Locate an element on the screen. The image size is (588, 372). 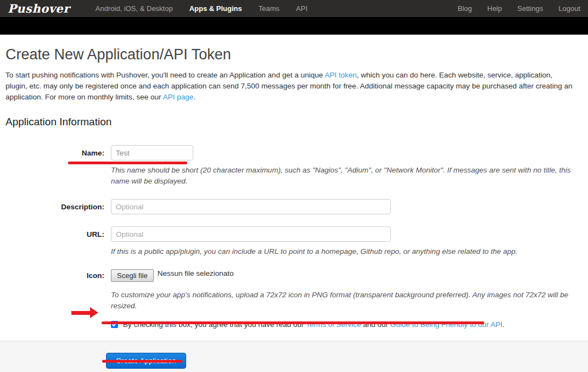
icon-helper-text: To customize your app's notifications, u… is located at coordinates (343, 301).